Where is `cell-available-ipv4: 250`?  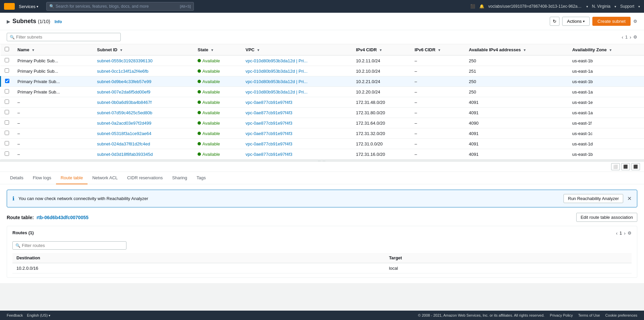
cell-available-ipv4: 250 is located at coordinates (517, 82).